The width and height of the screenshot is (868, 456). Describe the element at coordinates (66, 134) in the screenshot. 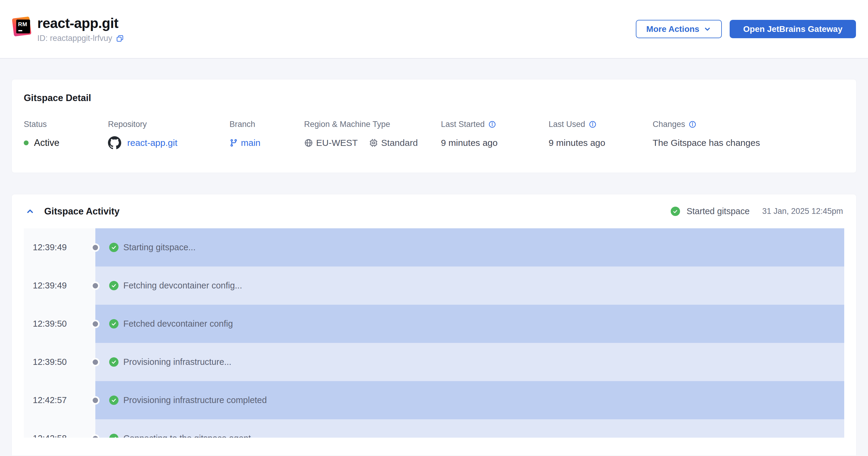

I see `field-status: Status Active` at that location.